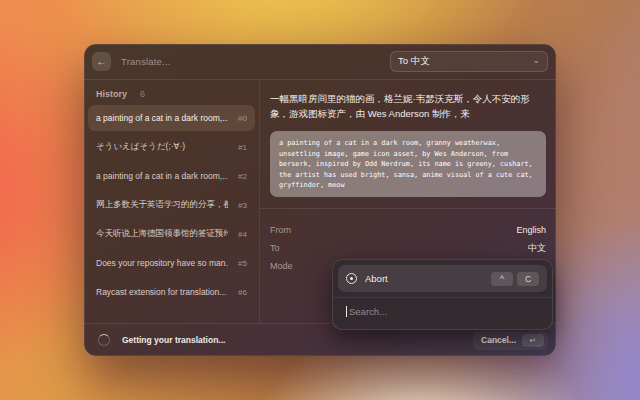 The width and height of the screenshot is (640, 400). What do you see at coordinates (442, 311) in the screenshot?
I see `popup-search-input: Search...` at bounding box center [442, 311].